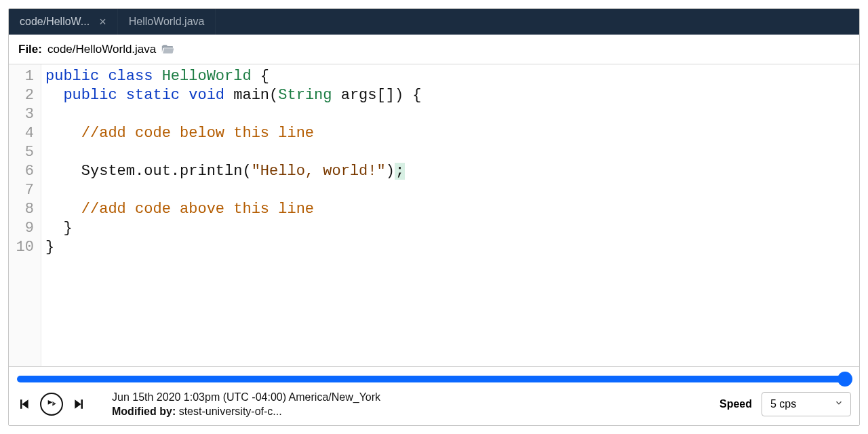 This screenshot has width=868, height=434. What do you see at coordinates (434, 379) in the screenshot?
I see `playback-track` at bounding box center [434, 379].